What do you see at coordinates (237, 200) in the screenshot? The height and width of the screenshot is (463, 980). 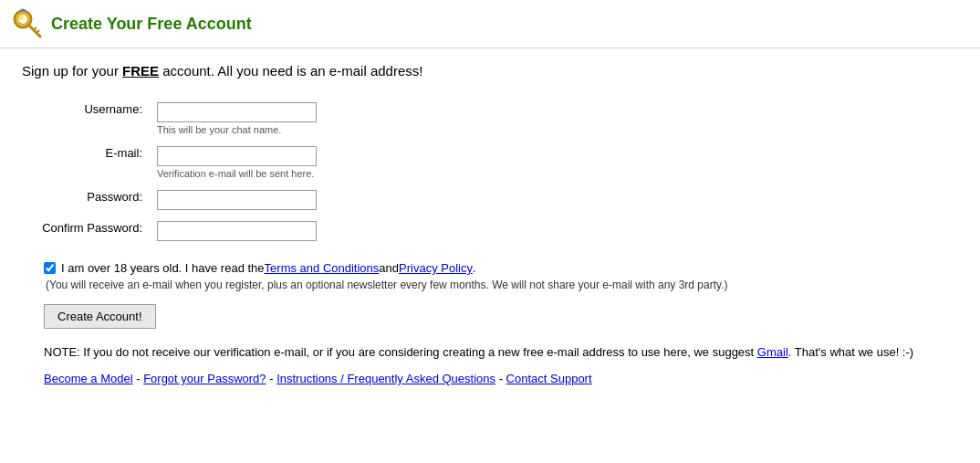 I see `password-input` at bounding box center [237, 200].